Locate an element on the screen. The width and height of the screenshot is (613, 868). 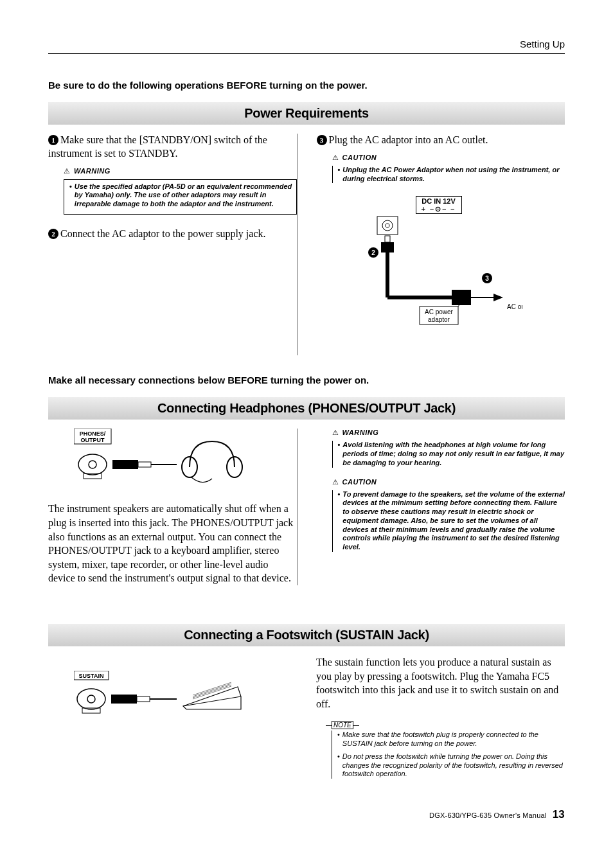
phones-caution: ⚠ CAUTION To prevent damage to the speak… is located at coordinates (441, 515).